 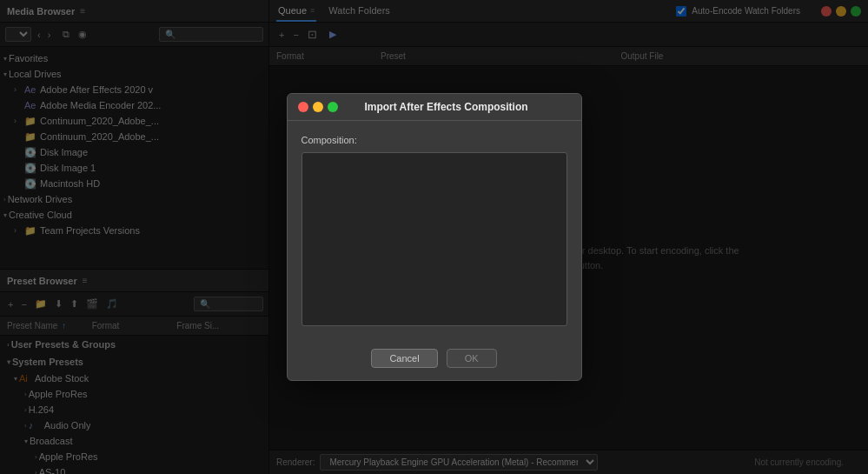 I want to click on composition-label: Composition:, so click(x=434, y=140).